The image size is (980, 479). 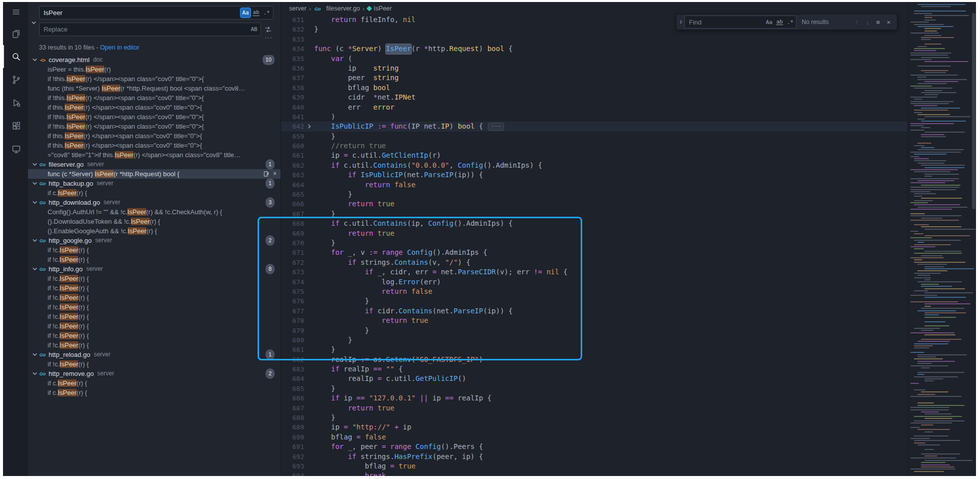 I want to click on code-line: 688 }, so click(x=594, y=417).